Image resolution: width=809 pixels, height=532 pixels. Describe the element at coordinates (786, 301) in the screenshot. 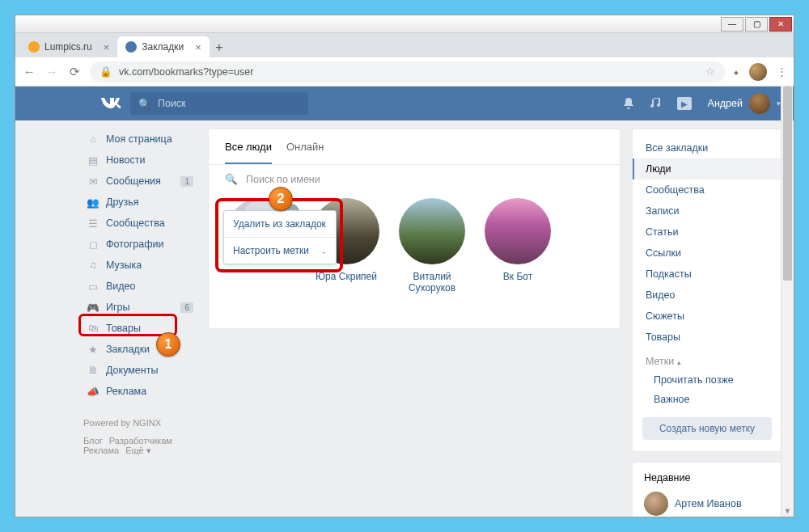

I see `vertical-scrollbar: ▲ ▼` at that location.